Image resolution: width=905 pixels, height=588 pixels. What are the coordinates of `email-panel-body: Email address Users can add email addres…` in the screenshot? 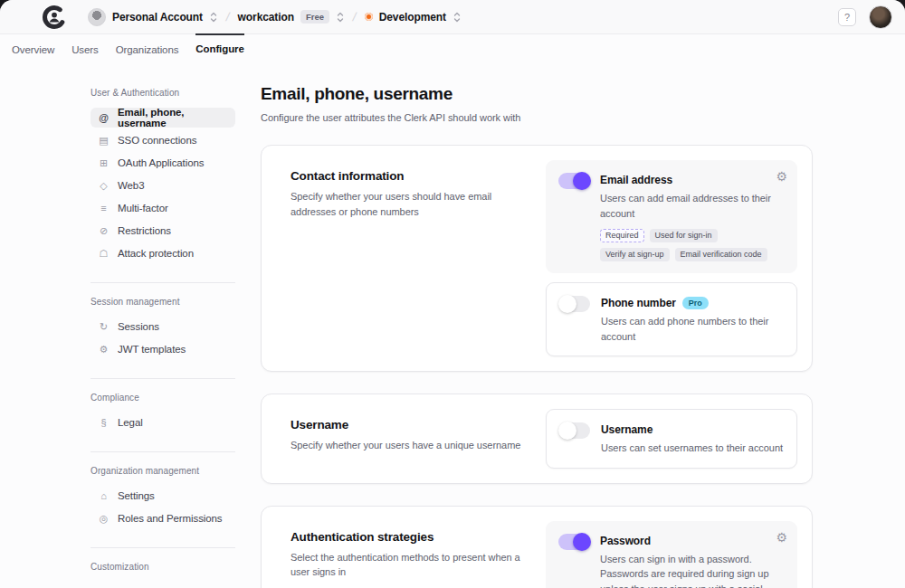 It's located at (692, 217).